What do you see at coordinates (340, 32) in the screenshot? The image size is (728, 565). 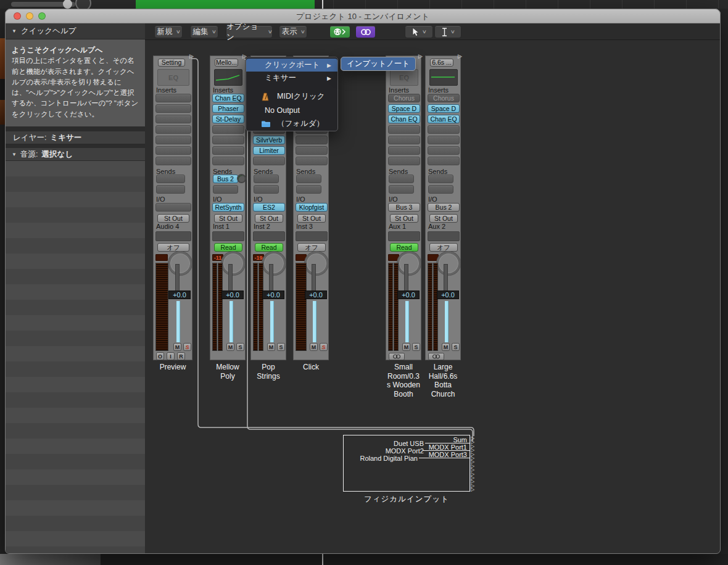 I see `midi-in-button` at bounding box center [340, 32].